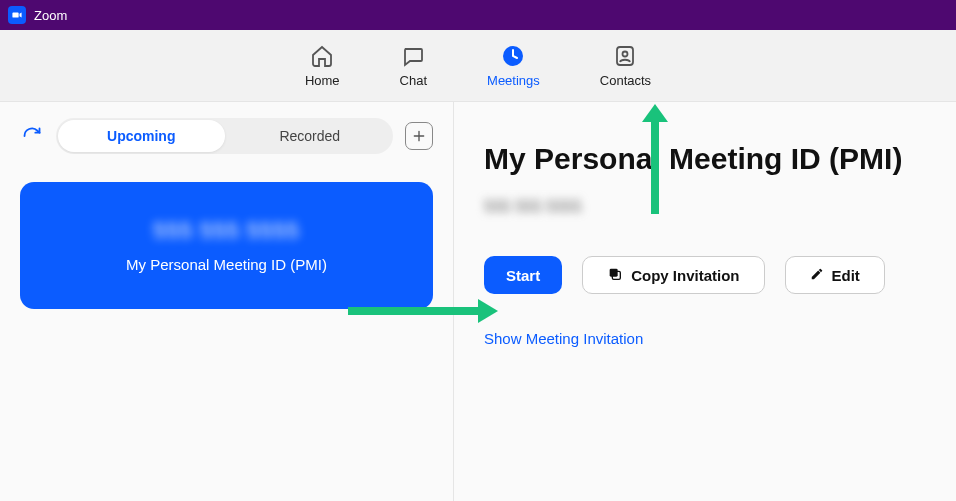 The height and width of the screenshot is (501, 956). What do you see at coordinates (705, 275) in the screenshot?
I see `action-row: Start Copy Invitation Edit` at bounding box center [705, 275].